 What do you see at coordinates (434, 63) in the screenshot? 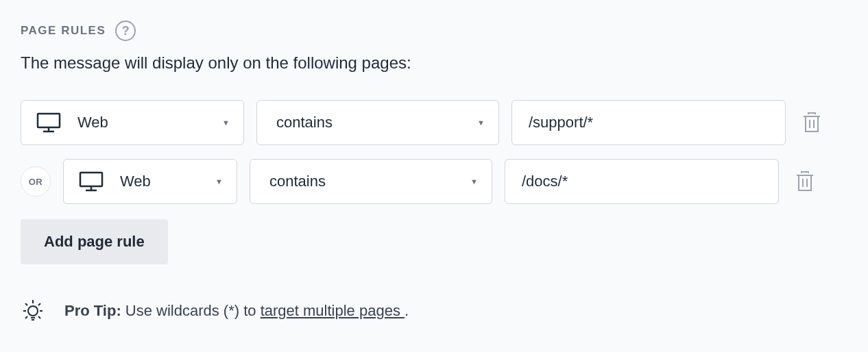
I see `section-description: The message will display only on the fol…` at bounding box center [434, 63].